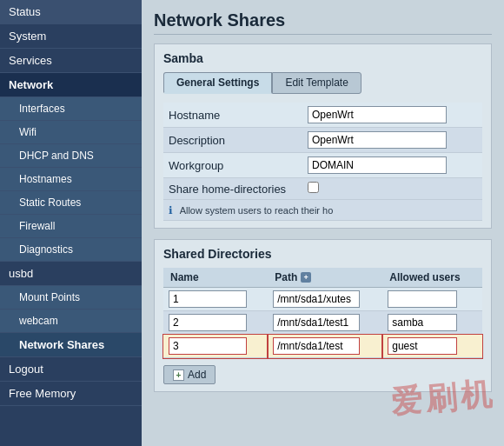  I want to click on sidebar-item-network: Network, so click(71, 85).